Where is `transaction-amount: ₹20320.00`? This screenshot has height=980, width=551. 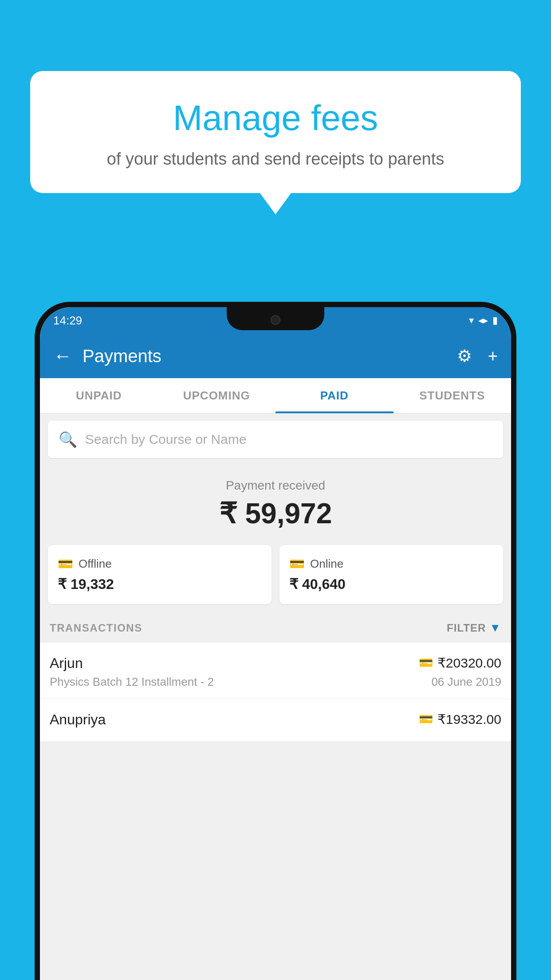
transaction-amount: ₹20320.00 is located at coordinates (469, 663).